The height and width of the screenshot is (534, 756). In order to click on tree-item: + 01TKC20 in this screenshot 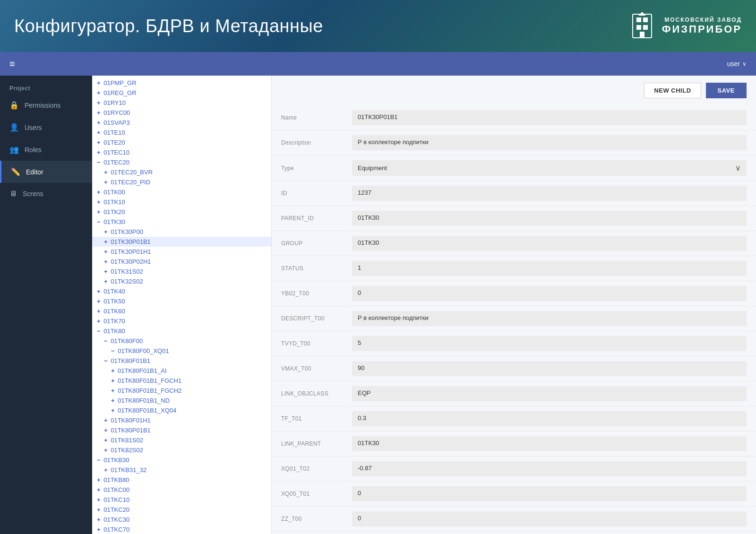, I will do `click(181, 509)`.